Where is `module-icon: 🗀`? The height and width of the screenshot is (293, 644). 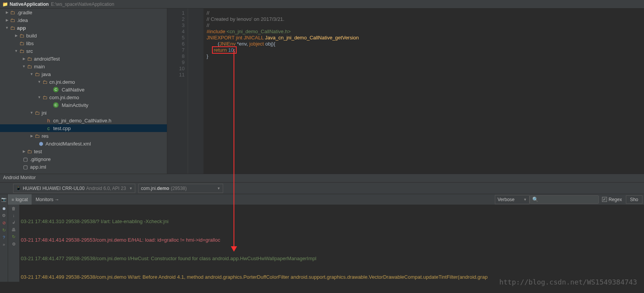 module-icon: 🗀 is located at coordinates (12, 28).